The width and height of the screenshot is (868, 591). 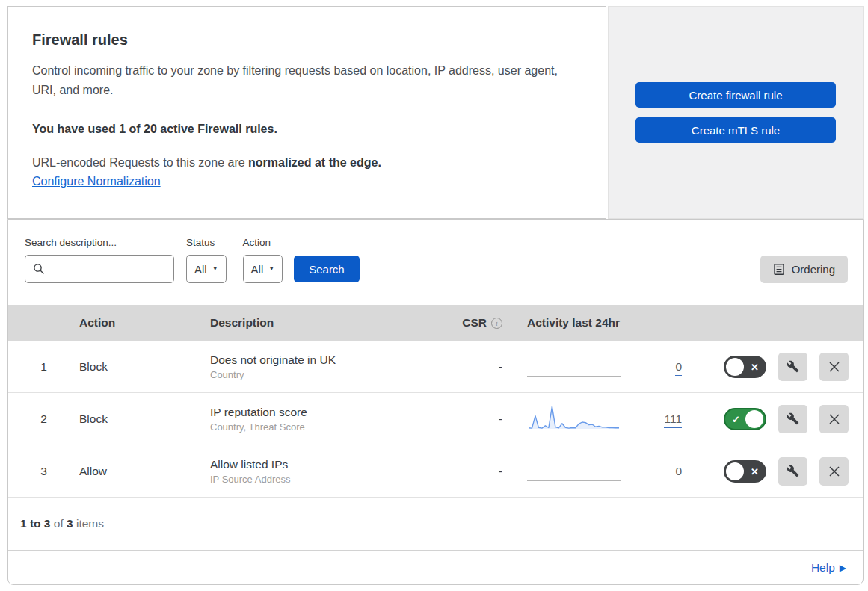 I want to click on status-select-value: All, so click(x=200, y=269).